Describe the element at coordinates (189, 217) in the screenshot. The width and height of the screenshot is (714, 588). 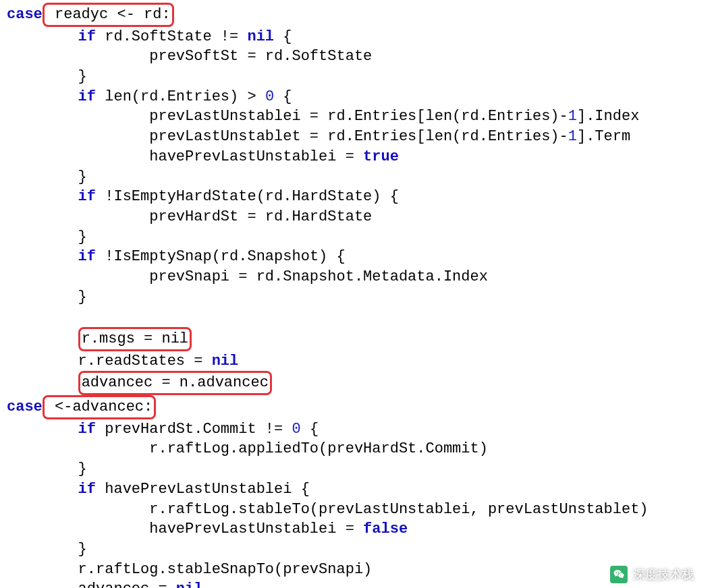
I see `code-text: prevHardSt = rd.HardState` at that location.